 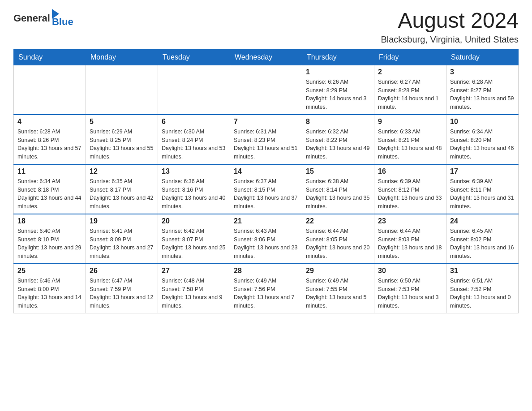 I want to click on calendar-cell: 17Sunrise: 6:39 AMSunset: 8:11 PMDayligh…, so click(x=483, y=189).